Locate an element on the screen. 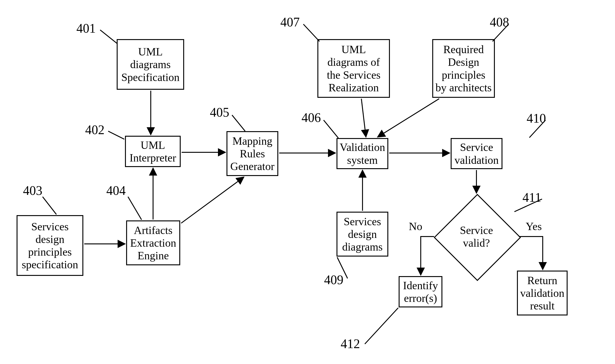 Image resolution: width=615 pixels, height=364 pixels. ref-405: 405 is located at coordinates (220, 112).